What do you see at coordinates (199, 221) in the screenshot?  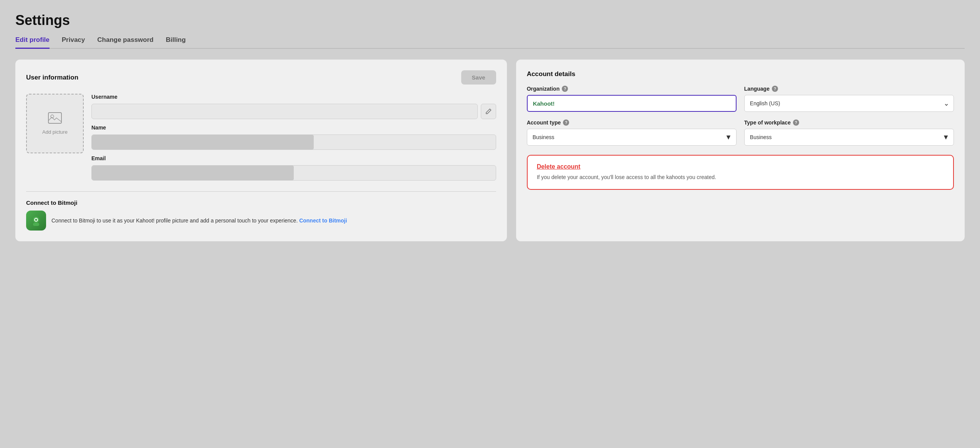 I see `bitmoji-description: Connect to Bitmoji to use it as your Kah…` at bounding box center [199, 221].